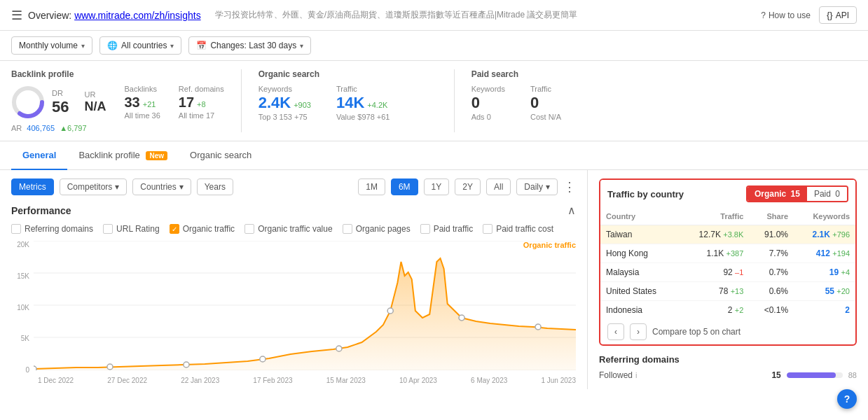 The width and height of the screenshot is (868, 420). What do you see at coordinates (771, 253) in the screenshot?
I see `share-cell: 7.7%` at bounding box center [771, 253].